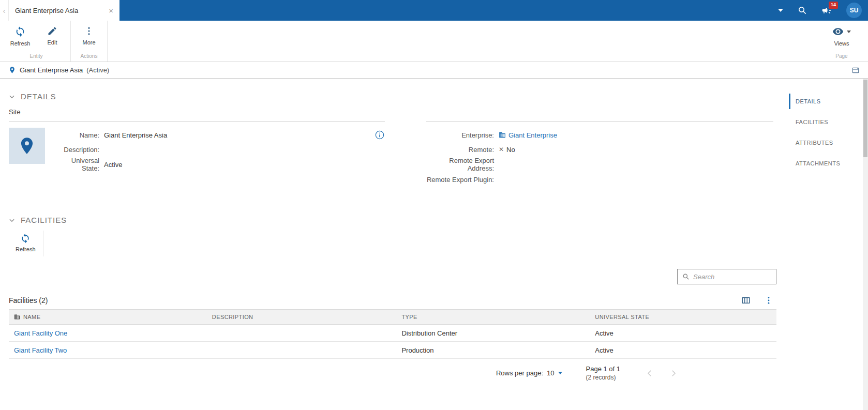 This screenshot has height=410, width=868. Describe the element at coordinates (28, 300) in the screenshot. I see `facilities-table-title: Facilities (2)` at that location.